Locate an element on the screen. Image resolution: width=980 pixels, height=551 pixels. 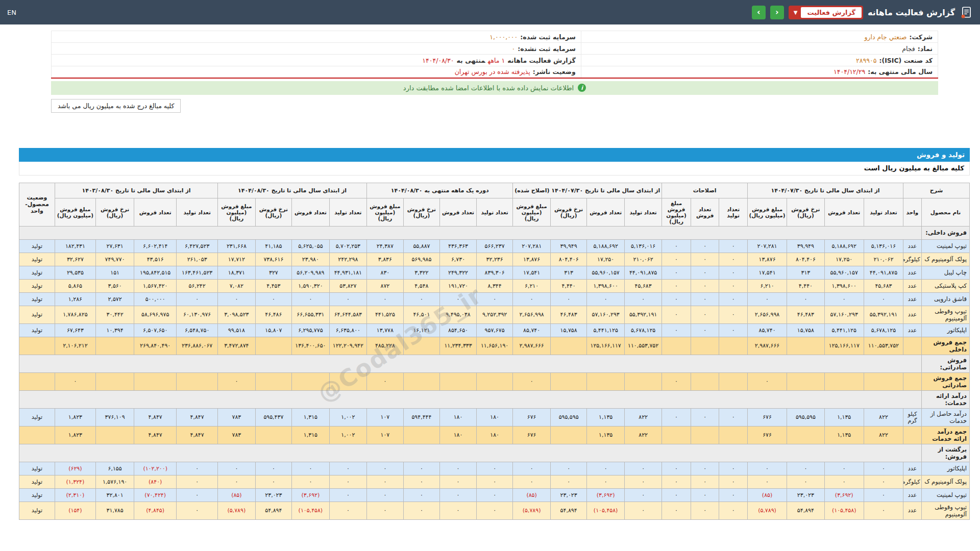
info-value: ۰ is located at coordinates (513, 49).